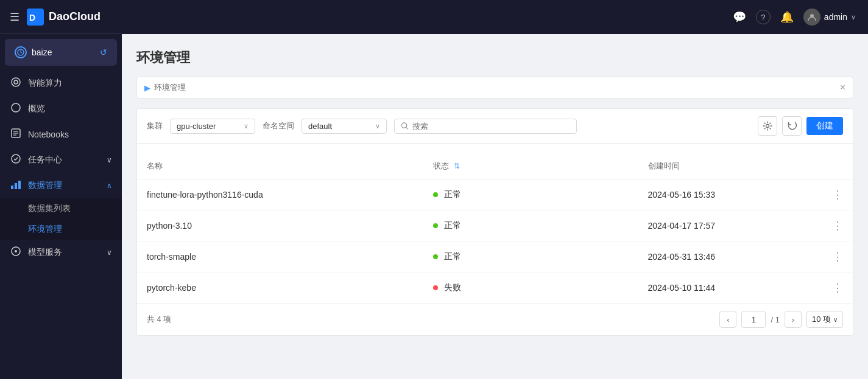  What do you see at coordinates (159, 319) in the screenshot?
I see `total-count: 共 4 项` at bounding box center [159, 319].